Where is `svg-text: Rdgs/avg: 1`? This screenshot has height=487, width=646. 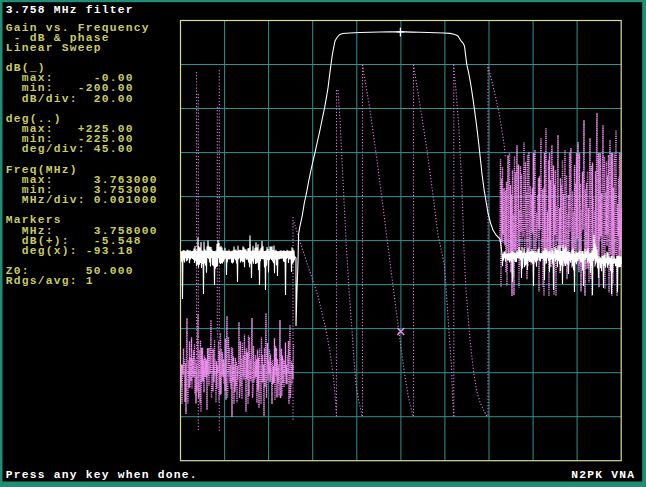 svg-text: Rdgs/avg: 1 is located at coordinates (50, 281).